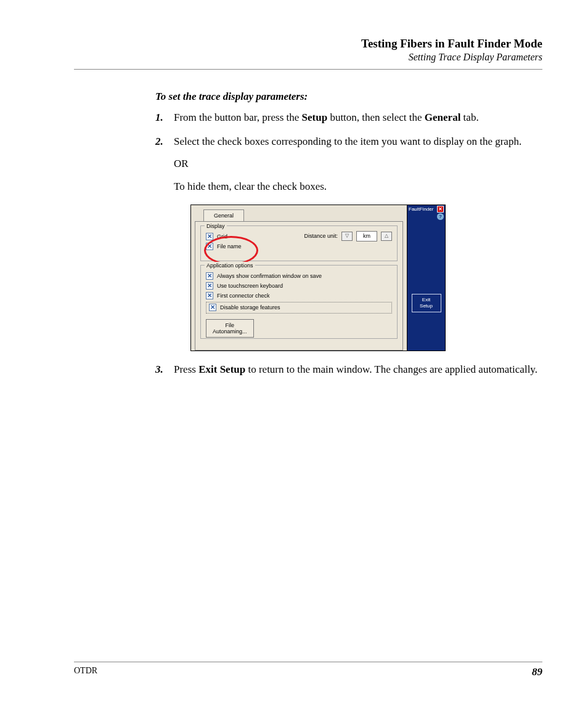  Describe the element at coordinates (210, 237) in the screenshot. I see `checkbox-grid: ✕` at that location.